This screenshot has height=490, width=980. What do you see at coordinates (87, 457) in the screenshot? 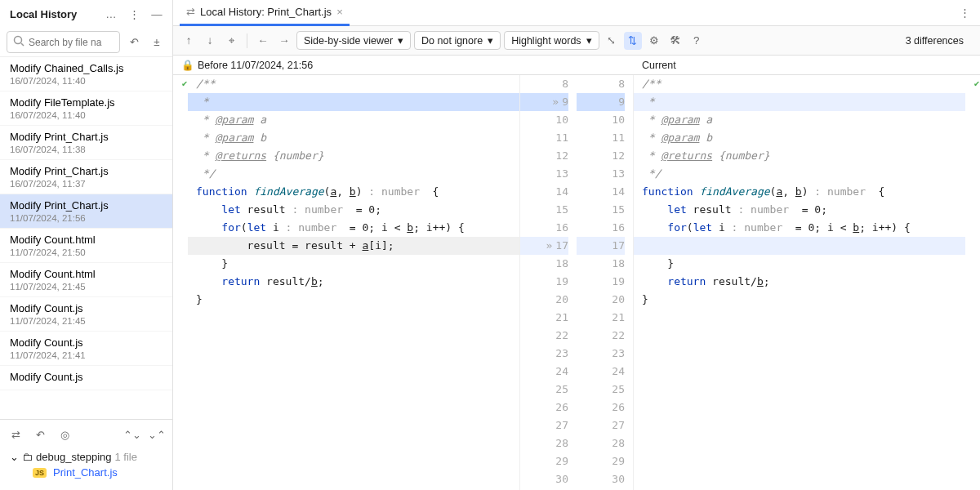
I see `tree-folder: ⌄ 🗀 debug_stepping 1 file` at bounding box center [87, 457].